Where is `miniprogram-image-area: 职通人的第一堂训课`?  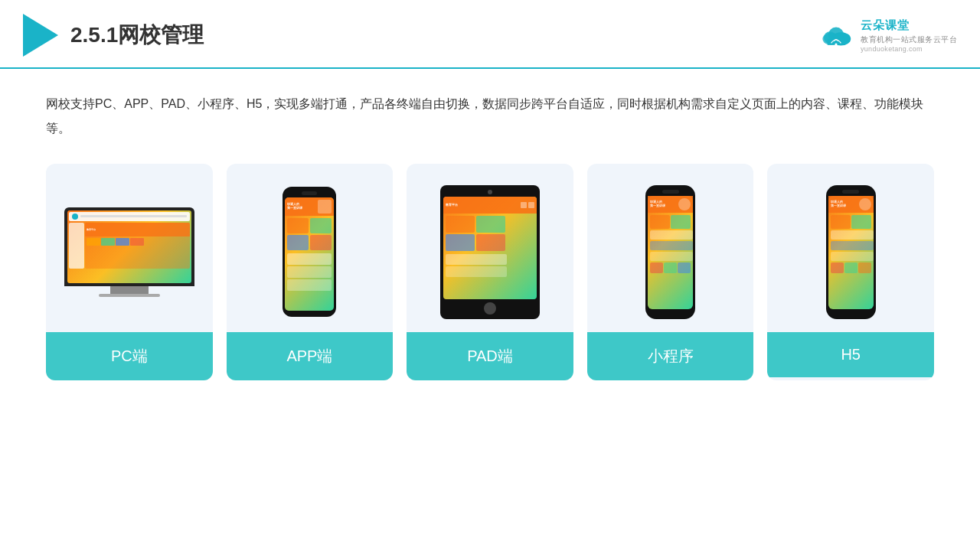 miniprogram-image-area: 职通人的第一堂训课 is located at coordinates (671, 248).